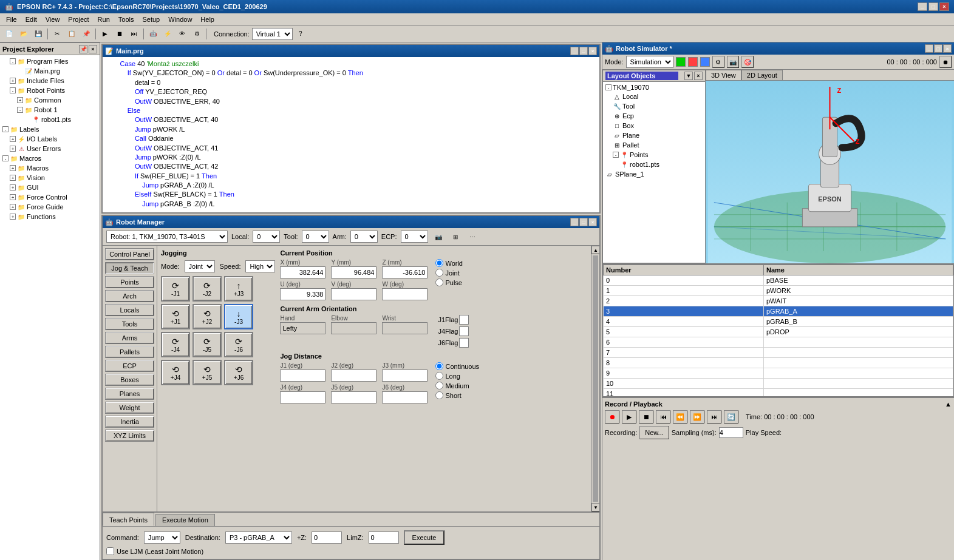 This screenshot has height=560, width=954. I want to click on help-btn: ?, so click(301, 34).